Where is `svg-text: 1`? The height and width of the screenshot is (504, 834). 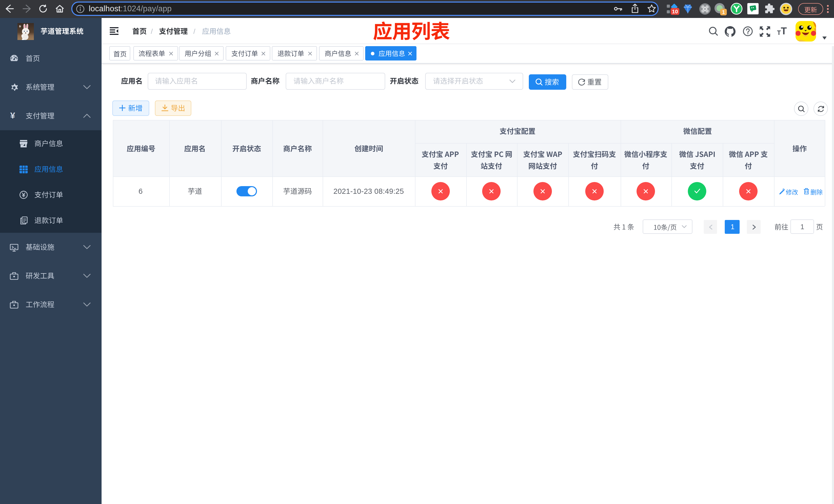 svg-text: 1 is located at coordinates (723, 12).